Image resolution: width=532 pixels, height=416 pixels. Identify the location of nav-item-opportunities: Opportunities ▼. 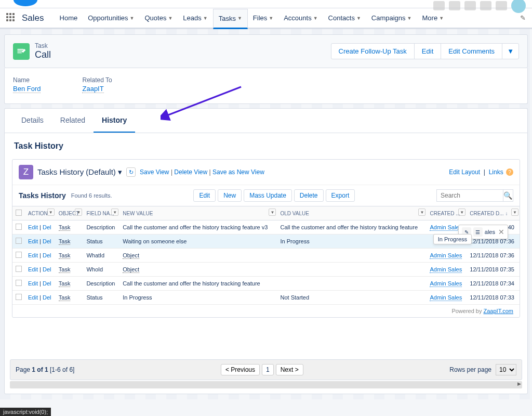
(111, 19).